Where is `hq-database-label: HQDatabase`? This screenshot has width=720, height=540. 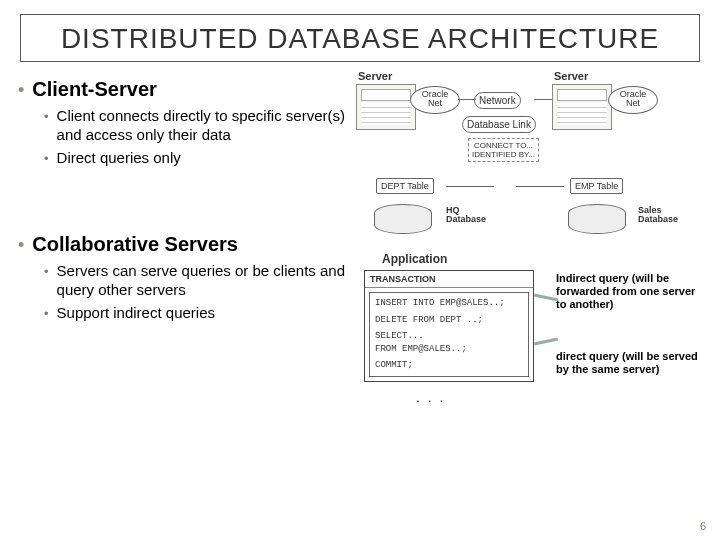
hq-database-label: HQDatabase is located at coordinates (466, 216).